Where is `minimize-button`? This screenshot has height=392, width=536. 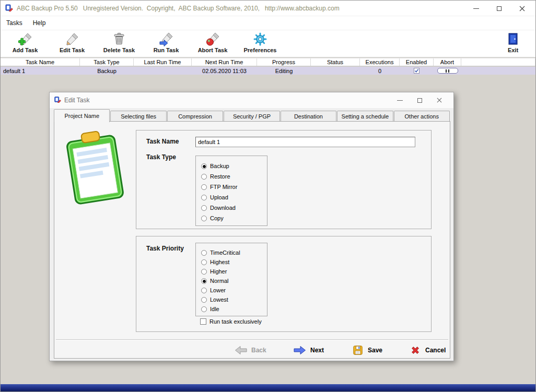
minimize-button is located at coordinates (476, 8).